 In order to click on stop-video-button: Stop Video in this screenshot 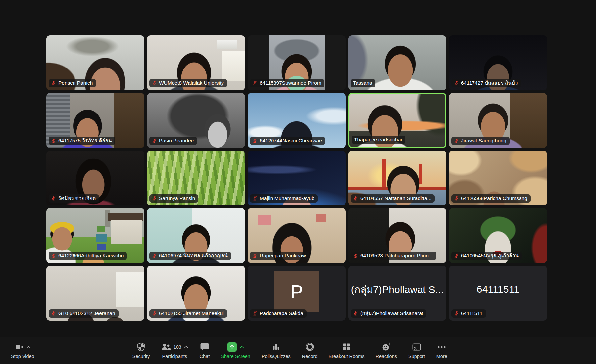, I will do `click(23, 351)`.